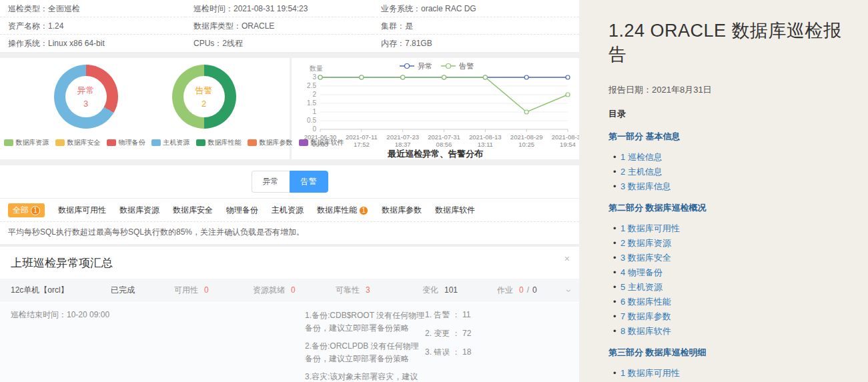  What do you see at coordinates (290, 233) in the screenshot?
I see `alert-message: 平均每秒SQL执行数超过最高每秒SQL执行数的85%，关注并确认负载是否有增加。` at bounding box center [290, 233].